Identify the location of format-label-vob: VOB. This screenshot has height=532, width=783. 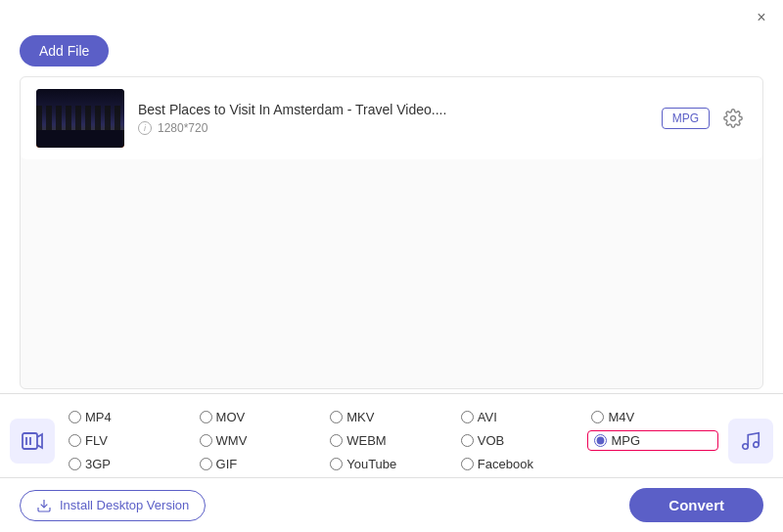
(491, 440).